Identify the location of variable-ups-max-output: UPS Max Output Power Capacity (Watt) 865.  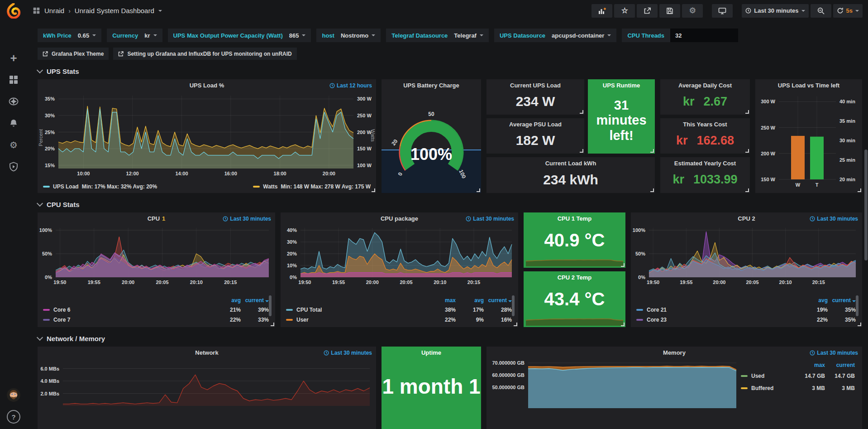
(240, 35).